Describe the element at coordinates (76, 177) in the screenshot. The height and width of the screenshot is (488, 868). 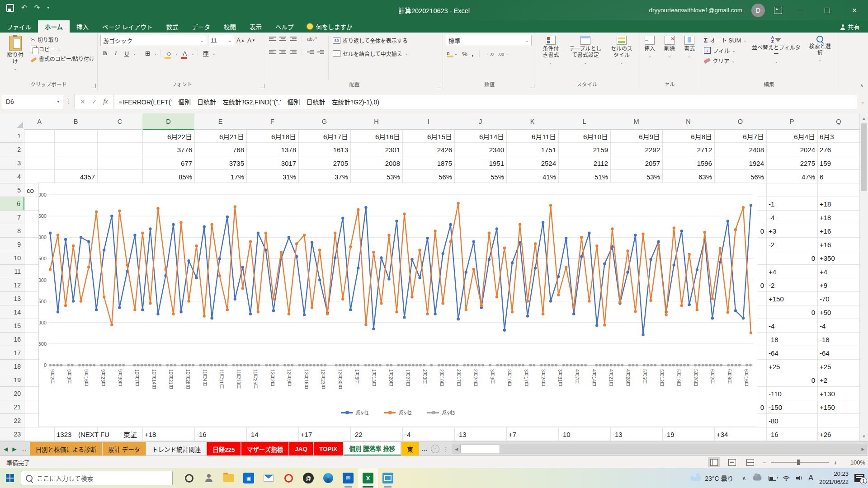
I see `cell-B4: 4357` at that location.